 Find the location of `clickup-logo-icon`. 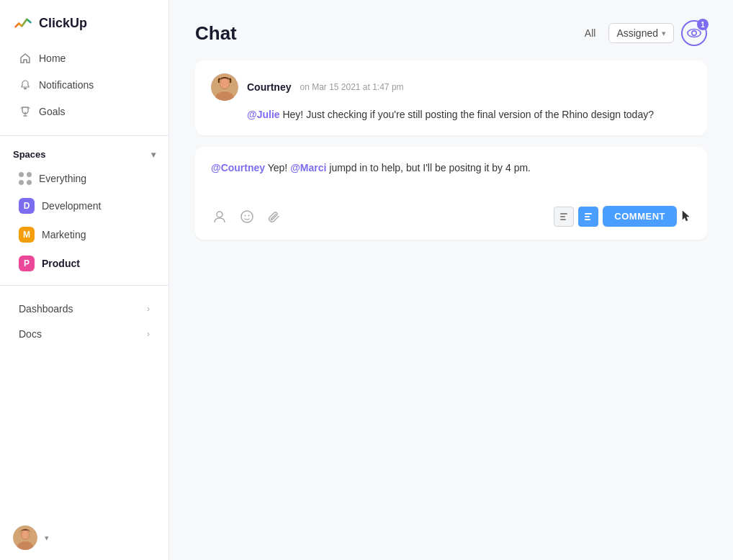

clickup-logo-icon is located at coordinates (23, 23).